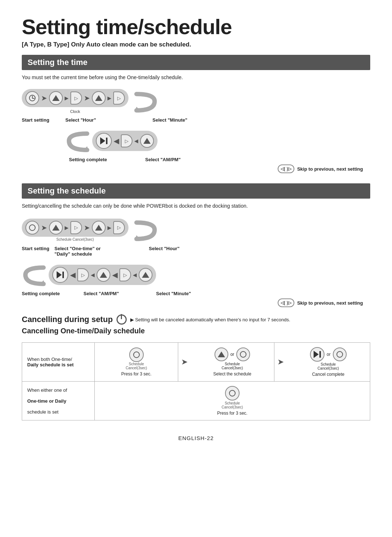 The image size is (392, 537). Describe the element at coordinates (196, 206) in the screenshot. I see `setting-schedule-desc: Setting/cancelling the schedule can only…` at that location.